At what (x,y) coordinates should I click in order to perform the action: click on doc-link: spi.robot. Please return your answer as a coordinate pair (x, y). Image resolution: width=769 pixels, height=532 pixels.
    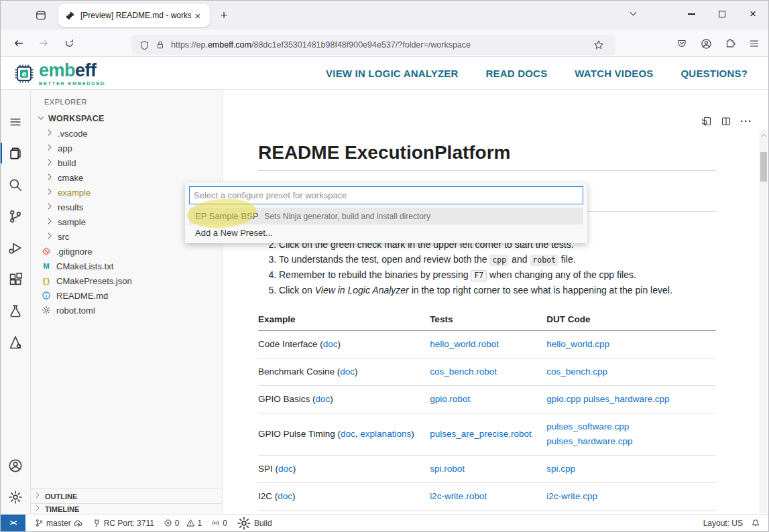
    Looking at the image, I should click on (447, 469).